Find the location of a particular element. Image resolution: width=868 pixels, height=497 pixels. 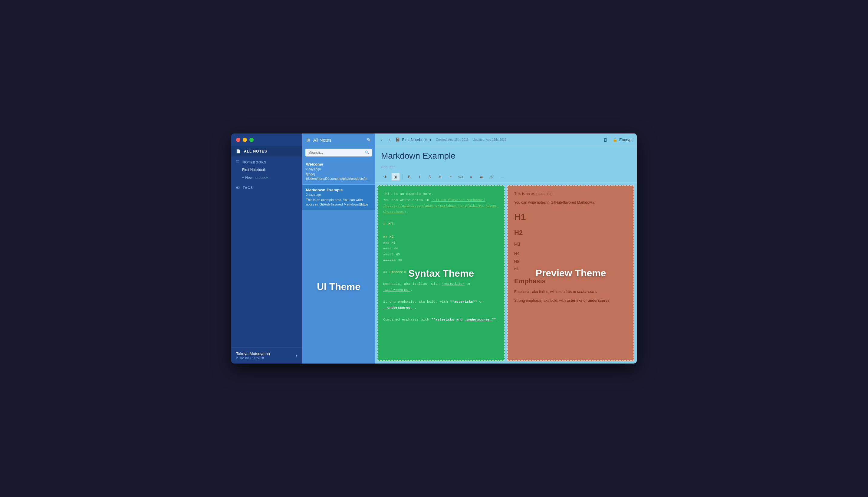

syntax-pane: Syntax Theme This is an example note. Yo… is located at coordinates (441, 273).